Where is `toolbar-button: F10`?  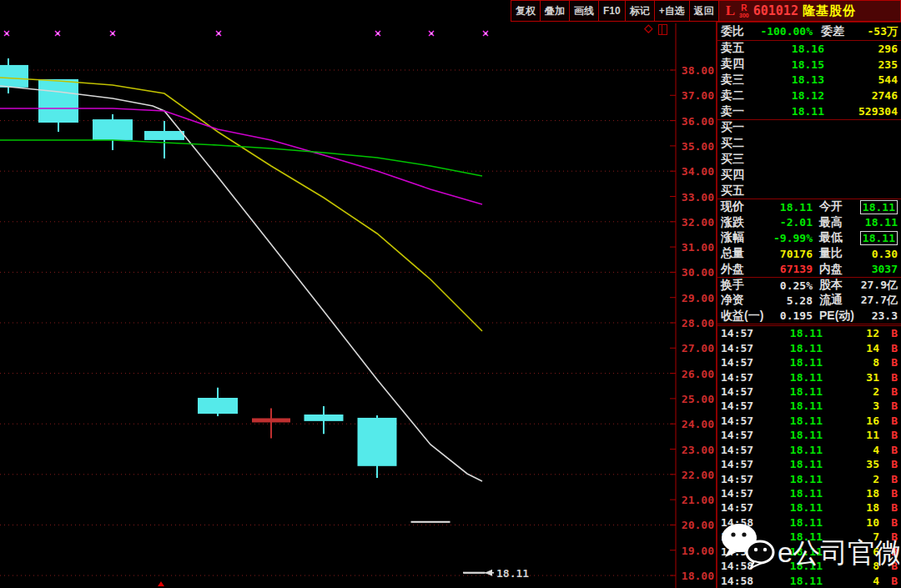
toolbar-button: F10 is located at coordinates (612, 11).